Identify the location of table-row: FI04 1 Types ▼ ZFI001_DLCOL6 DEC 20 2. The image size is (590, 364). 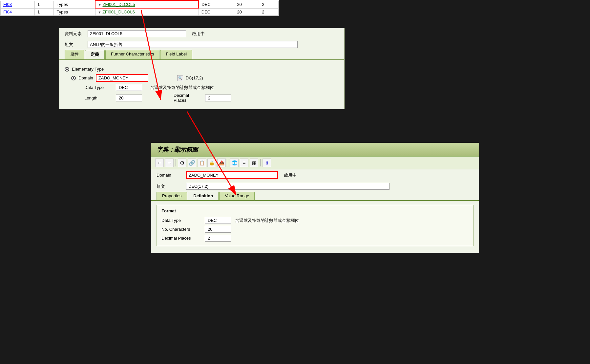
(140, 12).